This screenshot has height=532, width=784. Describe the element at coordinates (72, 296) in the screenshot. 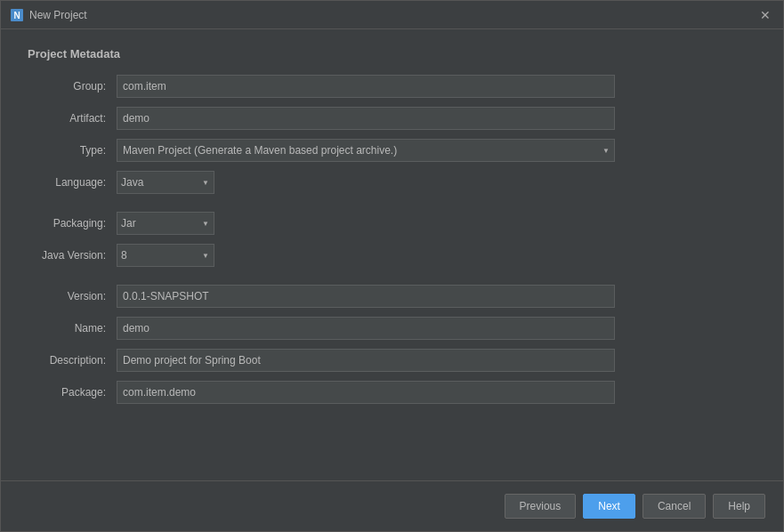

I see `version-label: Version:` at that location.